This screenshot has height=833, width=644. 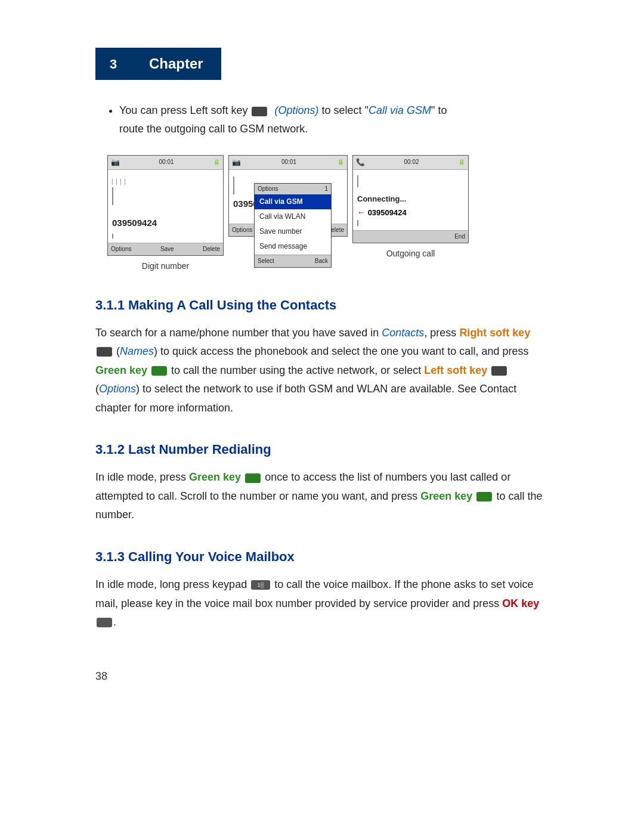 I want to click on intro-options-italic: (Options), so click(x=296, y=110).